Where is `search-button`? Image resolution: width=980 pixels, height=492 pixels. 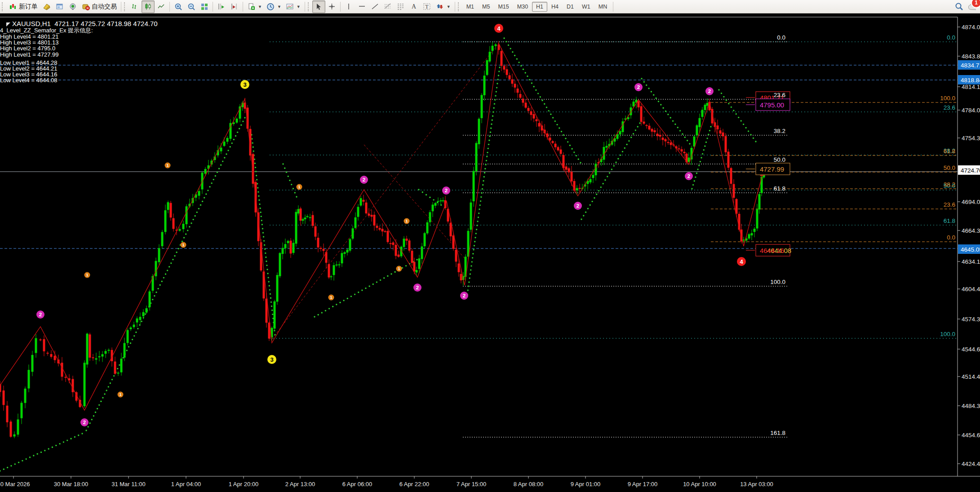
search-button is located at coordinates (959, 7).